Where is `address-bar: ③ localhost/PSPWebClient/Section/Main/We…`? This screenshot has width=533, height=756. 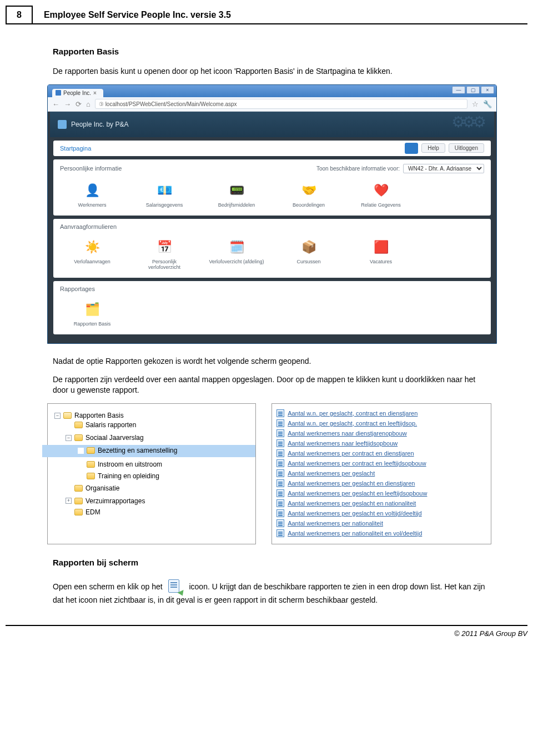
address-bar: ③ localhost/PSPWebClient/Section/Main/We… is located at coordinates (281, 104).